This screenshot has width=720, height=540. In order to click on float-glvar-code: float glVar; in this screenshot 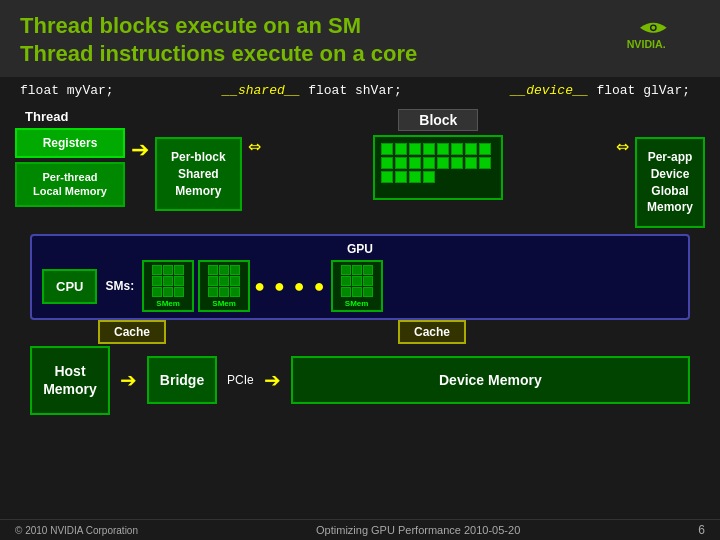, I will do `click(643, 90)`.